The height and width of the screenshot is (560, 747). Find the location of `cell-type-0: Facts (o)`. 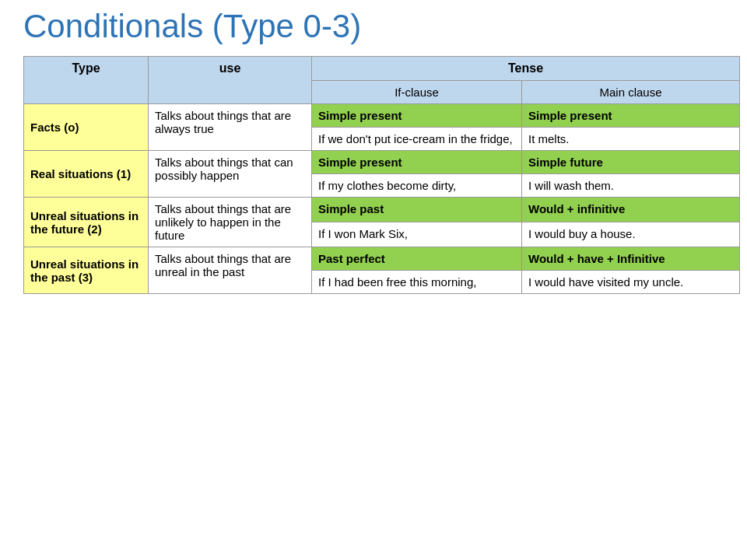

cell-type-0: Facts (o) is located at coordinates (86, 128).